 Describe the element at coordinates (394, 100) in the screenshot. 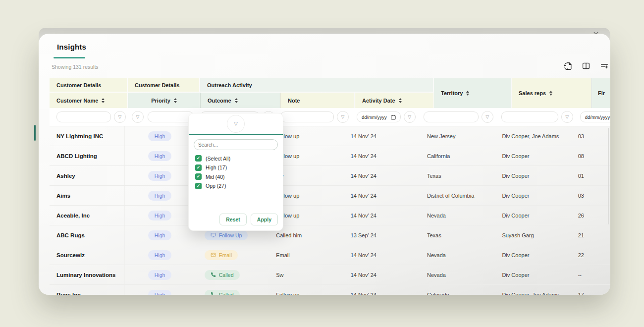

I see `column-header-activity-date: Activity Date` at that location.